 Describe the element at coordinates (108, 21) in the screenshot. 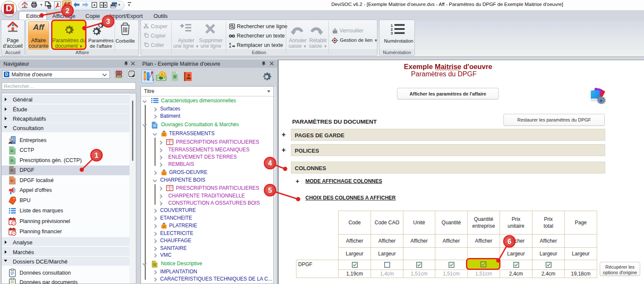

I see `svg-text: 3` at that location.